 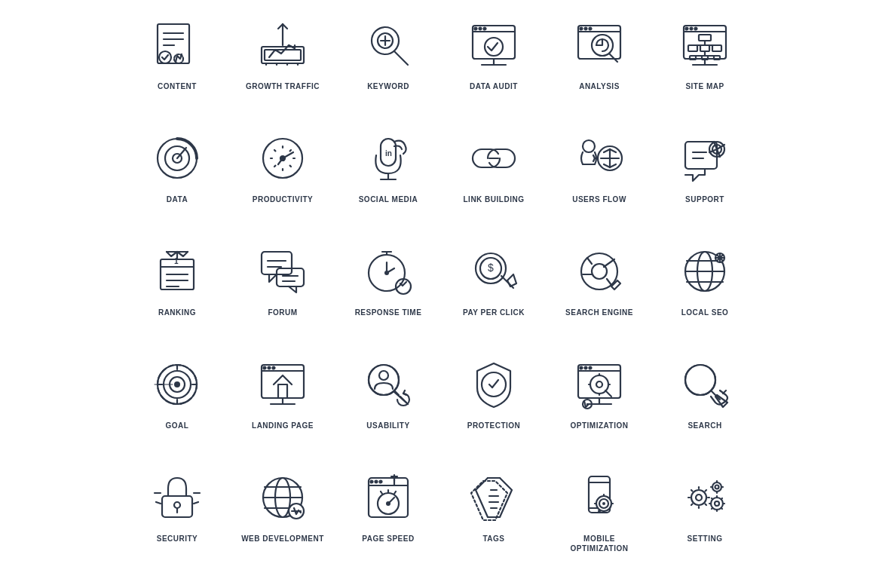 I want to click on setting-item: SETTING, so click(x=705, y=520).